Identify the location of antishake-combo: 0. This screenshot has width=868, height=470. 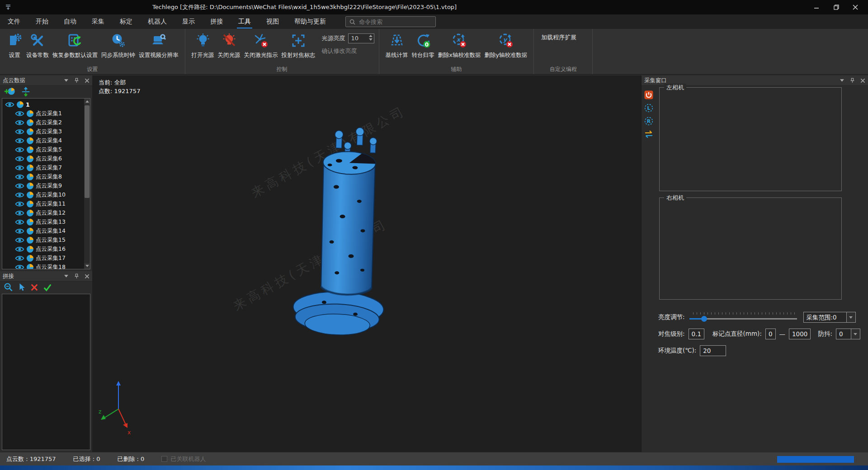
(848, 334).